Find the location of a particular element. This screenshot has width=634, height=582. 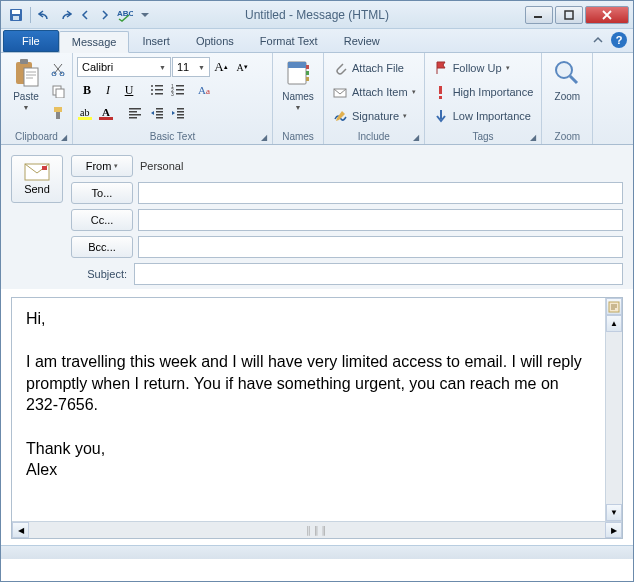

save-icon is located at coordinates (16, 15).